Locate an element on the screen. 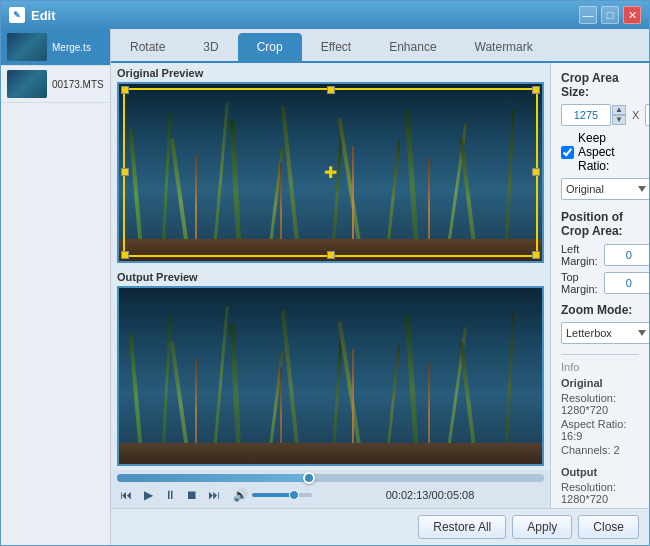 This screenshot has width=650, height=546. top-margin-wrapper: ▲ ▼ is located at coordinates (626, 283).